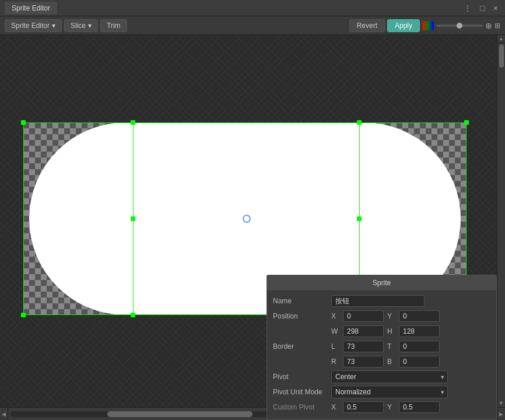 The height and width of the screenshot is (420, 505). I want to click on custom-pivot-y-input, so click(419, 407).